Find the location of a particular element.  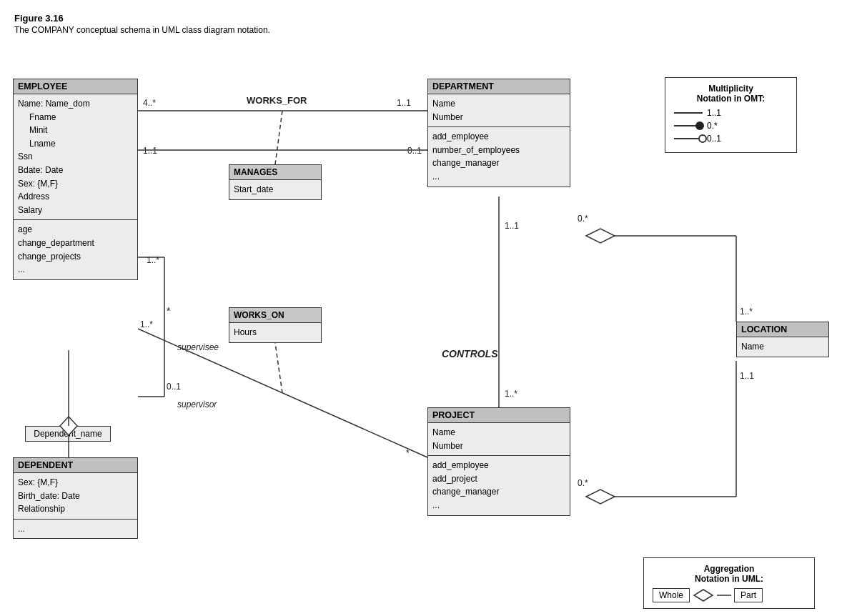

dependent-section2: ... is located at coordinates (76, 529).